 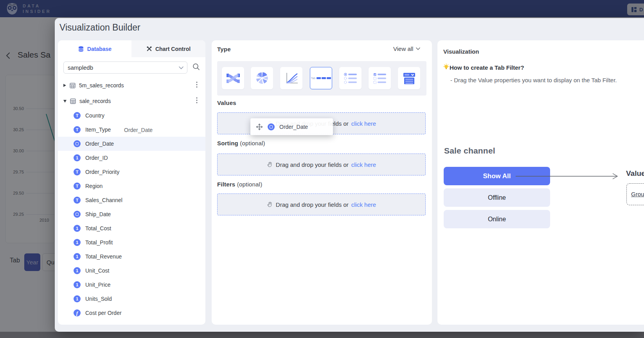 What do you see at coordinates (470, 151) in the screenshot?
I see `preview-title: Sale channel` at bounding box center [470, 151].